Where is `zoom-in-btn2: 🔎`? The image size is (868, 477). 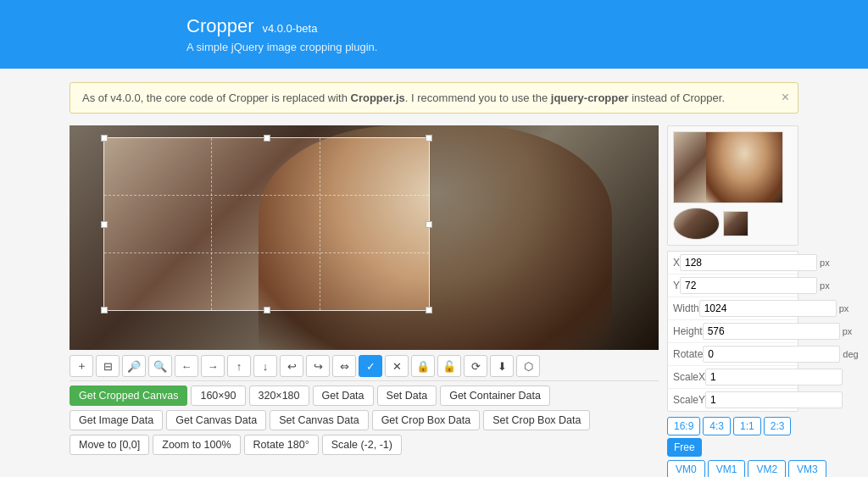 zoom-in-btn2: 🔎 is located at coordinates (134, 366).